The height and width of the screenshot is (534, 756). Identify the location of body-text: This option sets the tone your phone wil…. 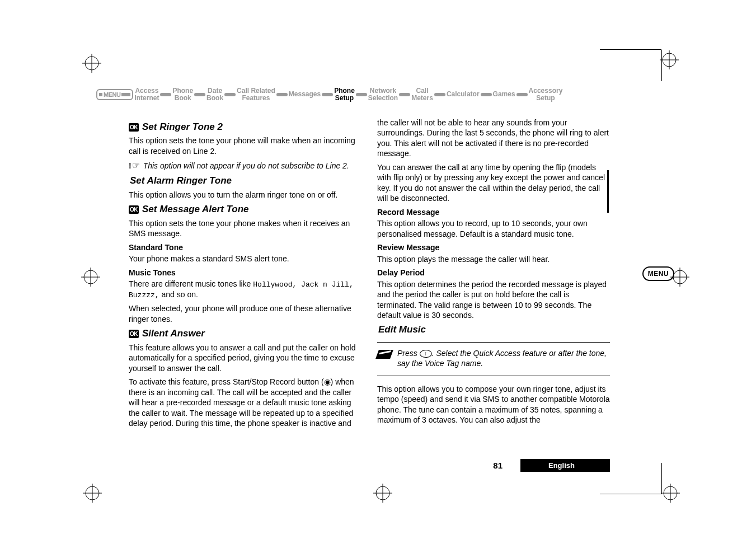
(245, 146).